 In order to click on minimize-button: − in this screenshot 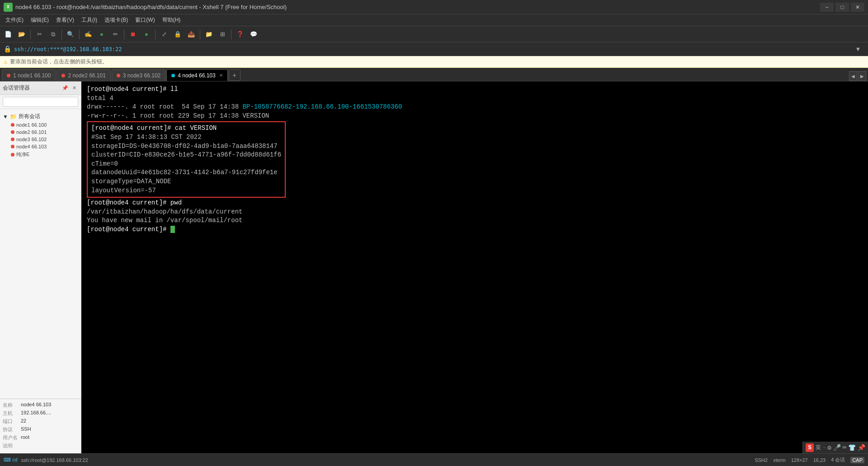, I will do `click(827, 7)`.